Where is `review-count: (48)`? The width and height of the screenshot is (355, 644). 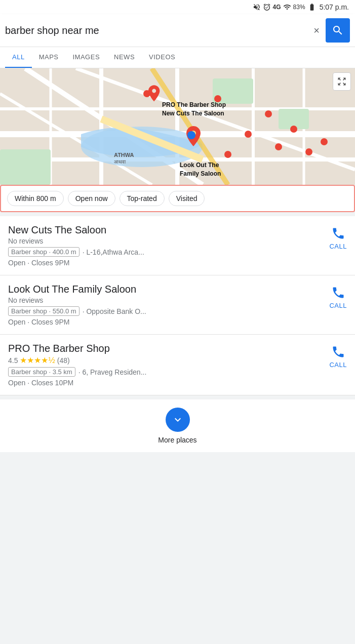
review-count: (48) is located at coordinates (64, 360).